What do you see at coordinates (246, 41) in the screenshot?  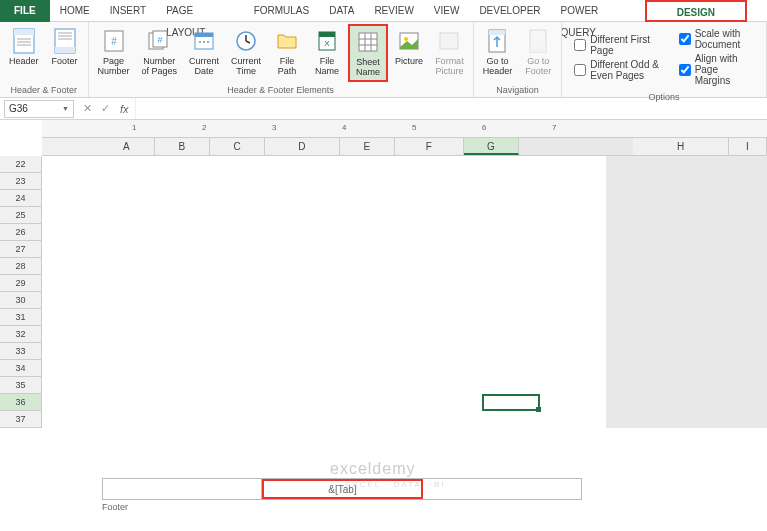 I see `clock-icon` at bounding box center [246, 41].